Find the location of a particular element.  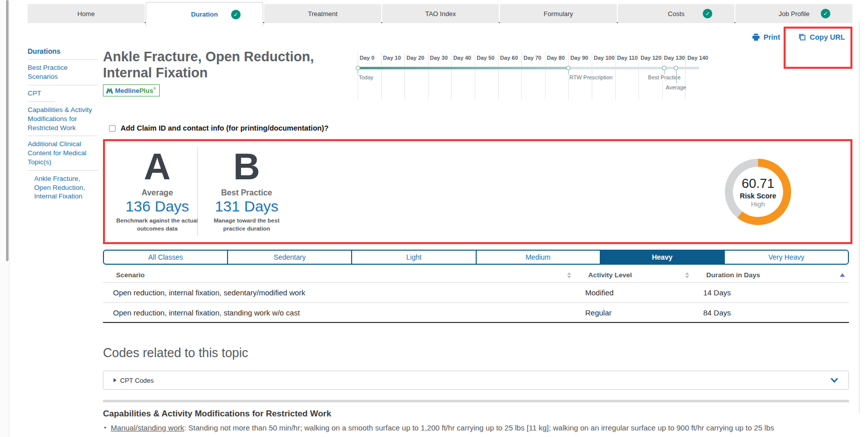

claim-info-row: Add Claim ID and contact info (for print… is located at coordinates (219, 128).